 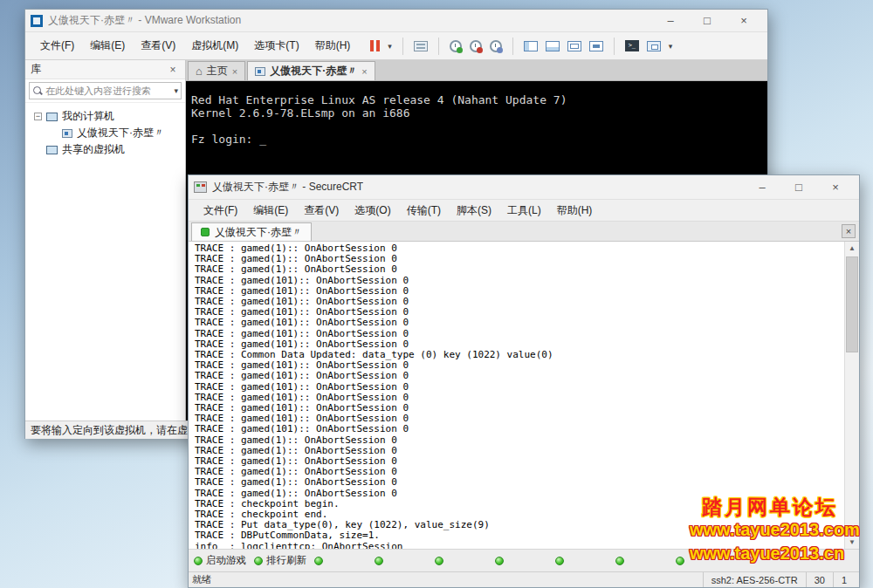 What do you see at coordinates (799, 188) in the screenshot?
I see `securecrt-window-controls: – □ ×` at bounding box center [799, 188].